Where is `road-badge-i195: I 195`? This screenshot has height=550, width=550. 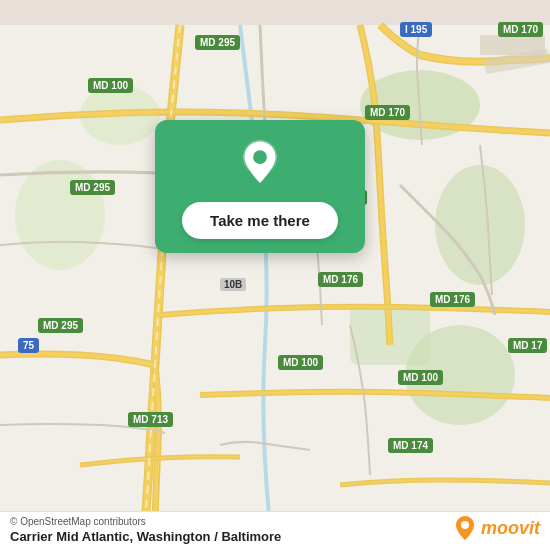
road-badge-i195: I 195 is located at coordinates (416, 30).